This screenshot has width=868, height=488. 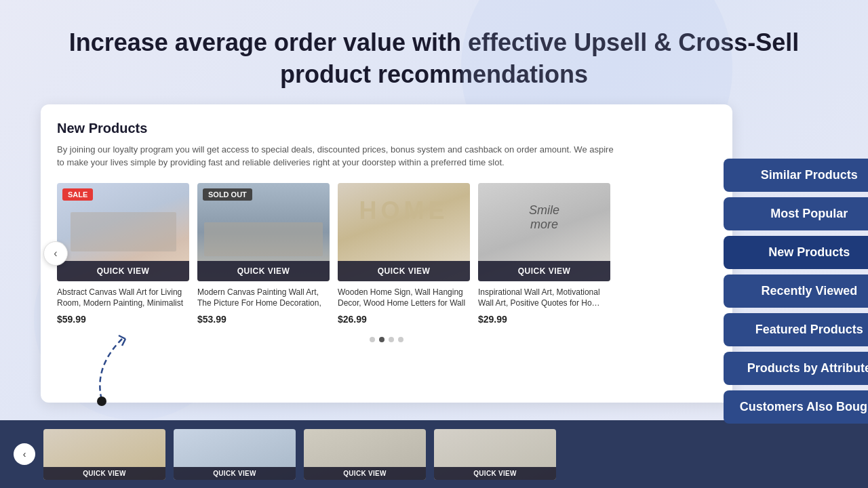 What do you see at coordinates (796, 252) in the screenshot?
I see `new-products-button: New Products` at bounding box center [796, 252].